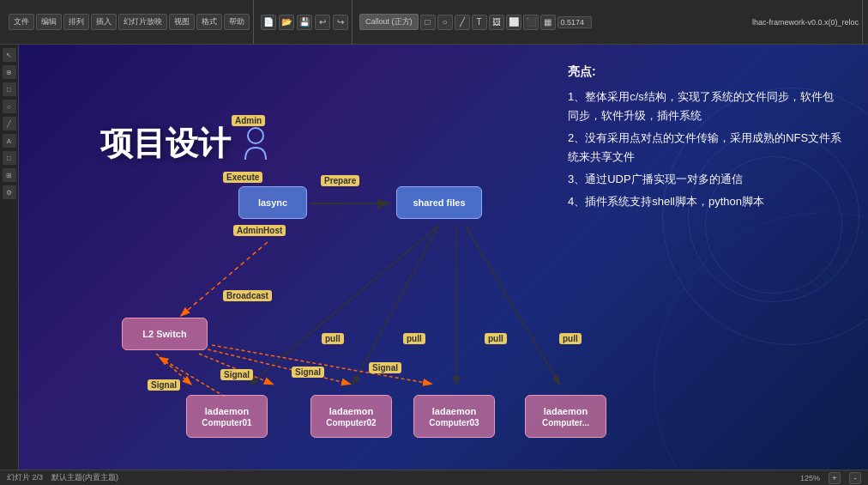 The width and height of the screenshot is (868, 485). I want to click on computer-node-1: ladaemon Computer01, so click(226, 416).